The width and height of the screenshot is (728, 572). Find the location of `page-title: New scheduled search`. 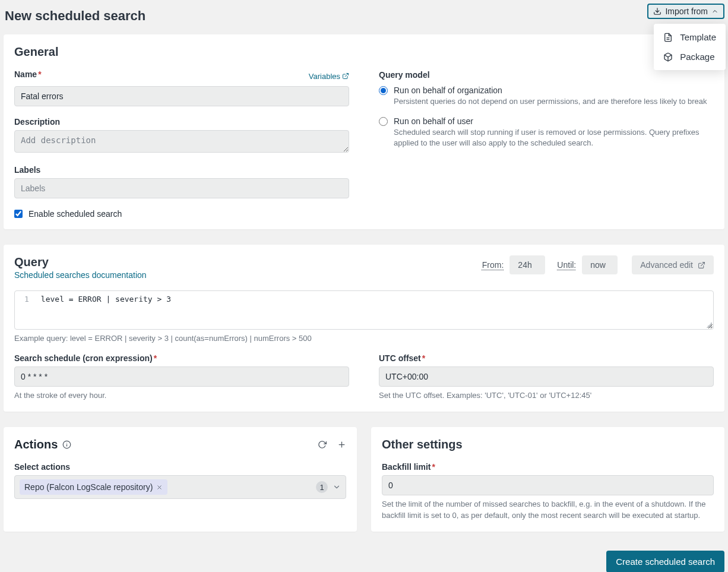

page-title: New scheduled search is located at coordinates (75, 16).